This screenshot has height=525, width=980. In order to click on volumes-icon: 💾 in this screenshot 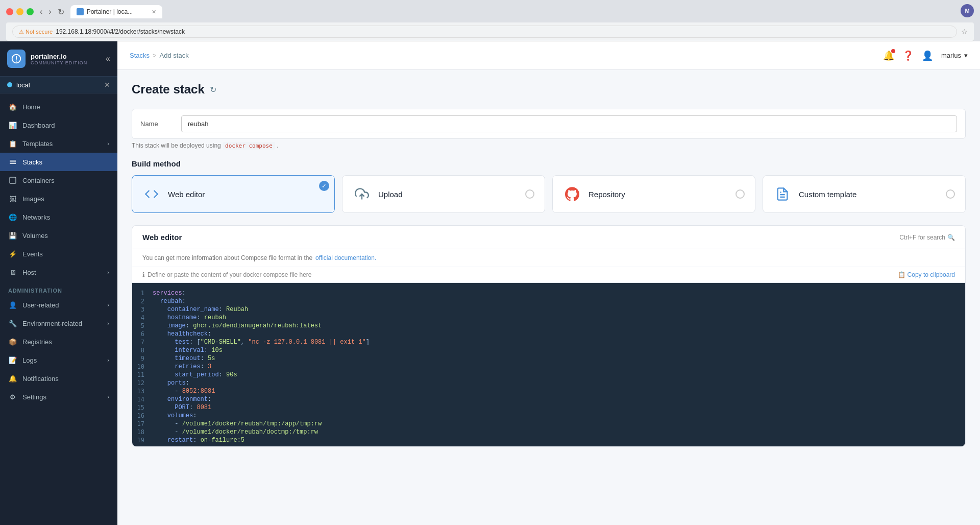, I will do `click(13, 235)`.